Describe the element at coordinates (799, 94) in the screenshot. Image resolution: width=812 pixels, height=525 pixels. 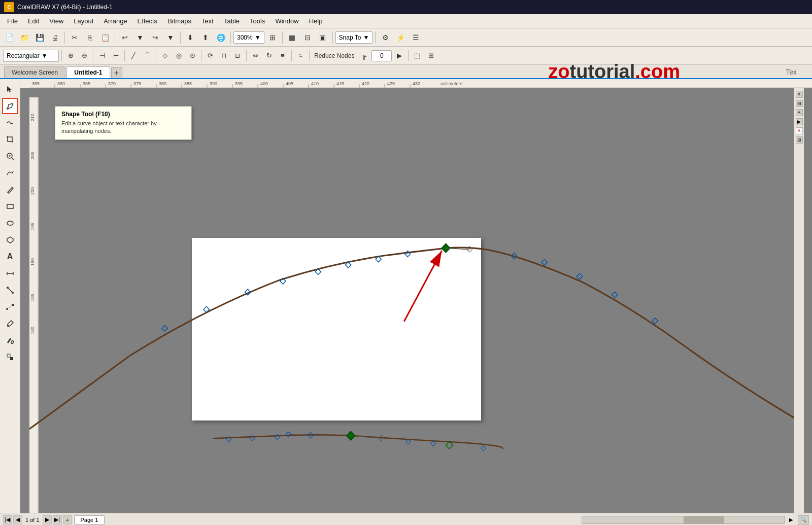
I see `right-panel-btn1: ≡` at that location.